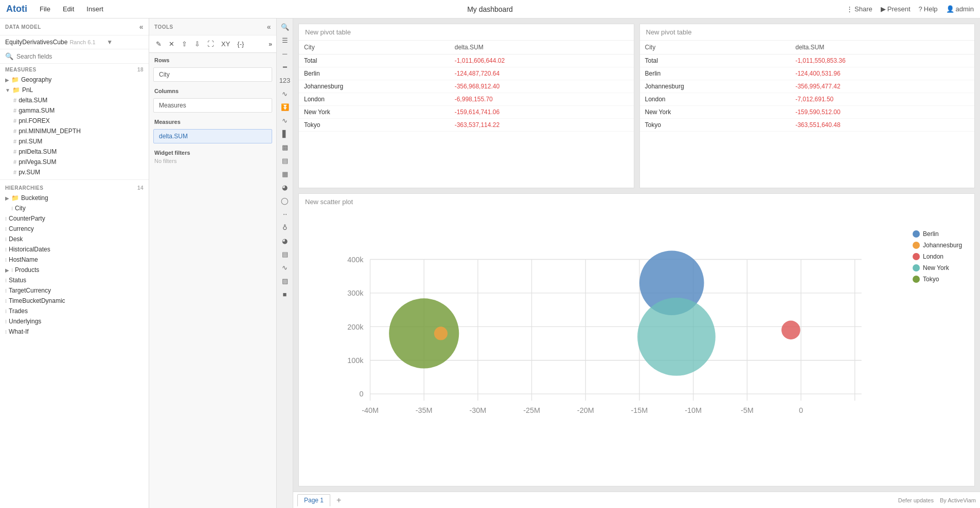  Describe the element at coordinates (74, 260) in the screenshot. I see `tree-item-hostname: ⁝ HostName` at that location.